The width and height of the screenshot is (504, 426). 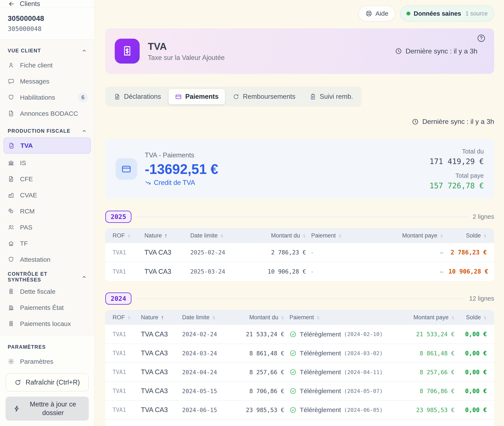 I want to click on line-count: 12 lignes, so click(x=482, y=298).